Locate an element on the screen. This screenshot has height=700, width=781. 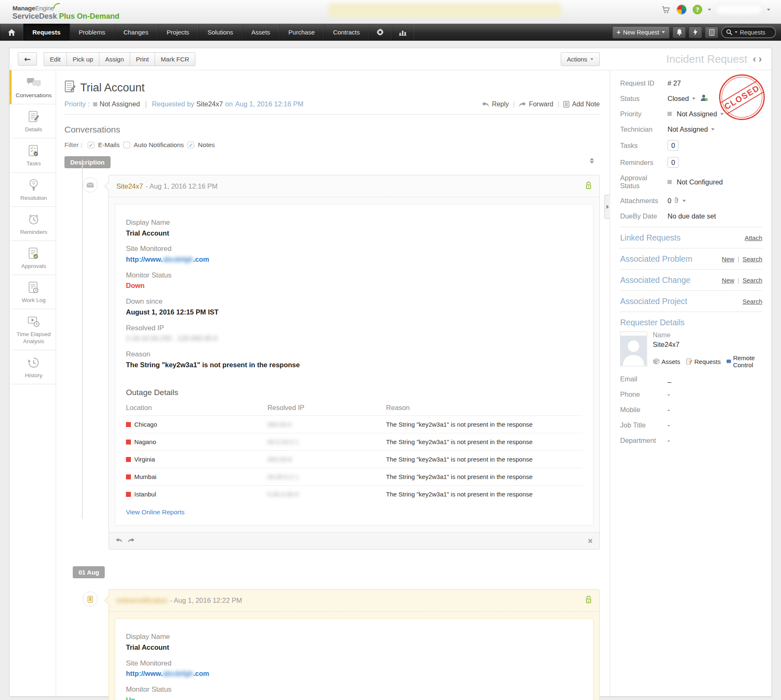
tasks-count: 0 is located at coordinates (673, 145).